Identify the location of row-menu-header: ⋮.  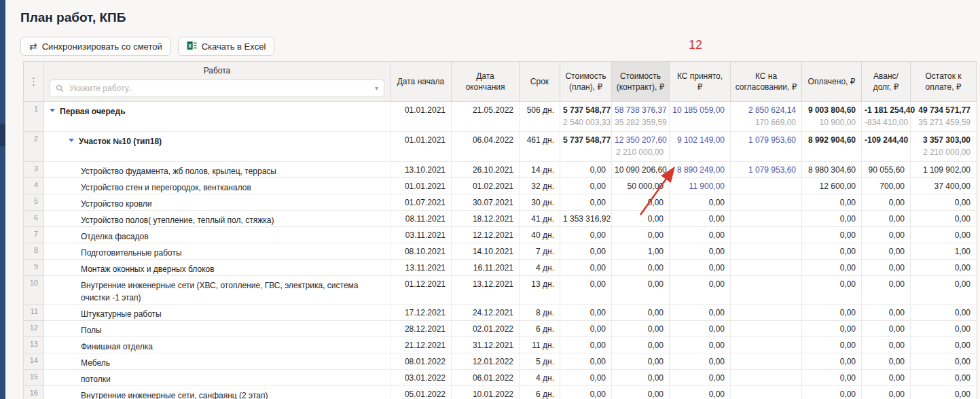
(34, 82).